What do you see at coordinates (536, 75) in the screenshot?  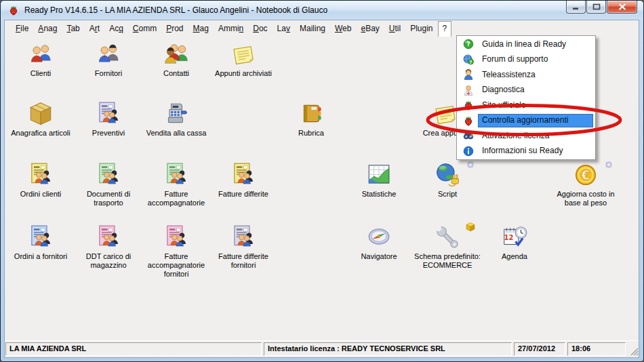 I see `help-menu-item-label: Teleassistenza` at bounding box center [536, 75].